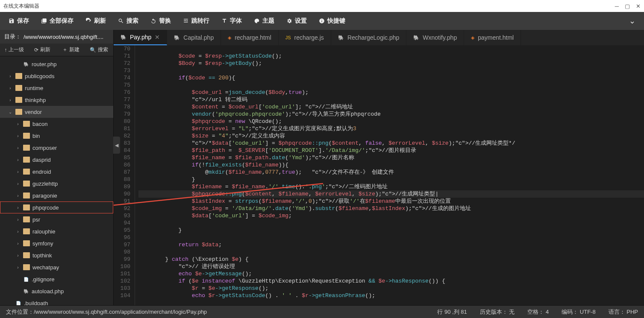 This screenshot has width=644, height=318. Describe the element at coordinates (128, 21) in the screenshot. I see `search-button: 搜索` at that location.